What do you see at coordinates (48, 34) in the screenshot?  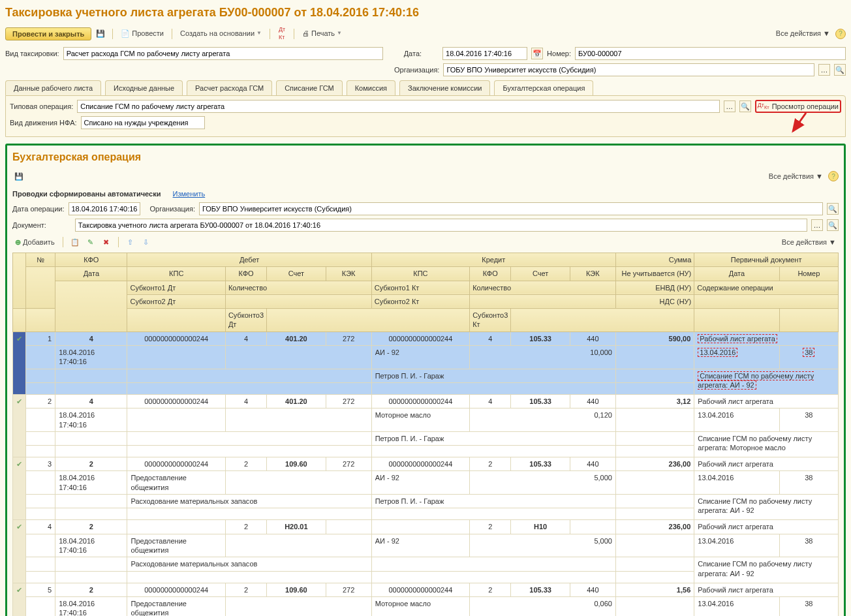 I see `submit-close-button: Провести и закрыть` at bounding box center [48, 34].